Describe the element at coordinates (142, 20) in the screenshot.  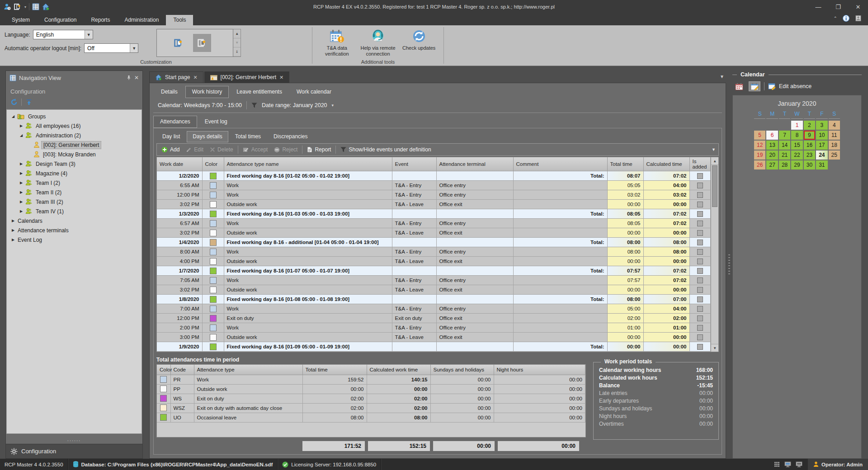
I see `menu-tab-administration: Administration` at that location.